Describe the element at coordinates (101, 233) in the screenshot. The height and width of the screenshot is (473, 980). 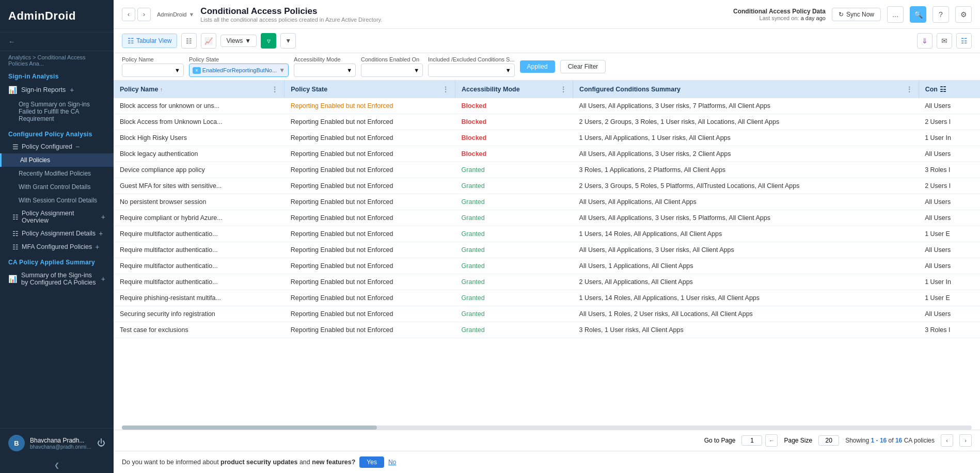
I see `expand-icon-3: +` at that location.